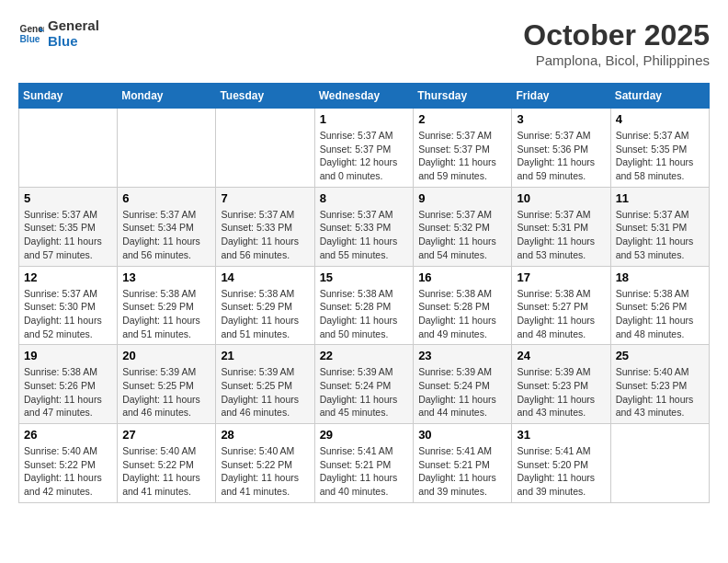 The width and height of the screenshot is (728, 563). I want to click on sunset-text: Sunset: 5:20 PM, so click(561, 465).